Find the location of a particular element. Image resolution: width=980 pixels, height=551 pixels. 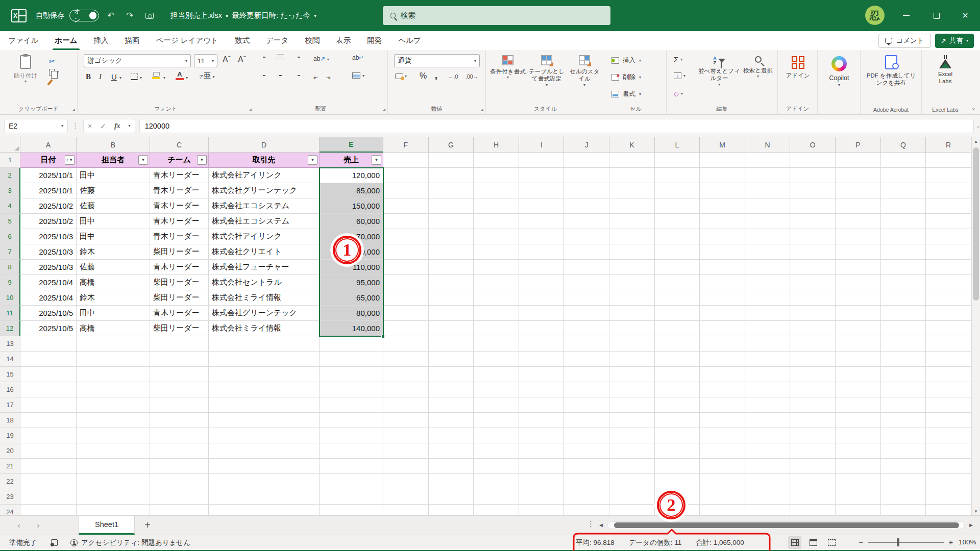

cell-A5: 2025/10/2 is located at coordinates (48, 221).